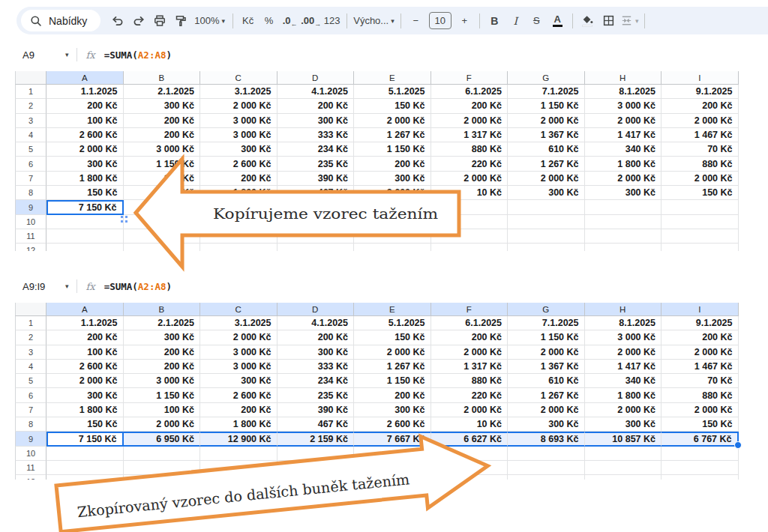 The height and width of the screenshot is (532, 768). I want to click on cell-C12, so click(238, 247).